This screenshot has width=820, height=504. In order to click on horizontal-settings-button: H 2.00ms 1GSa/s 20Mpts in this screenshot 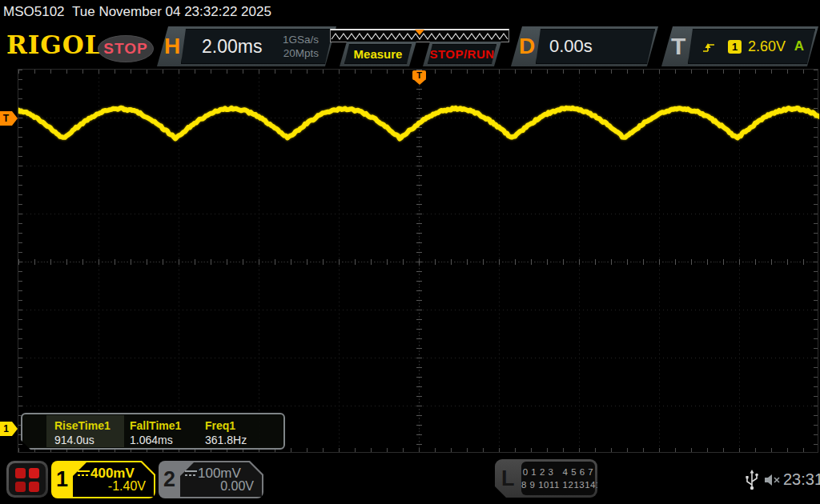, I will do `click(247, 46)`.